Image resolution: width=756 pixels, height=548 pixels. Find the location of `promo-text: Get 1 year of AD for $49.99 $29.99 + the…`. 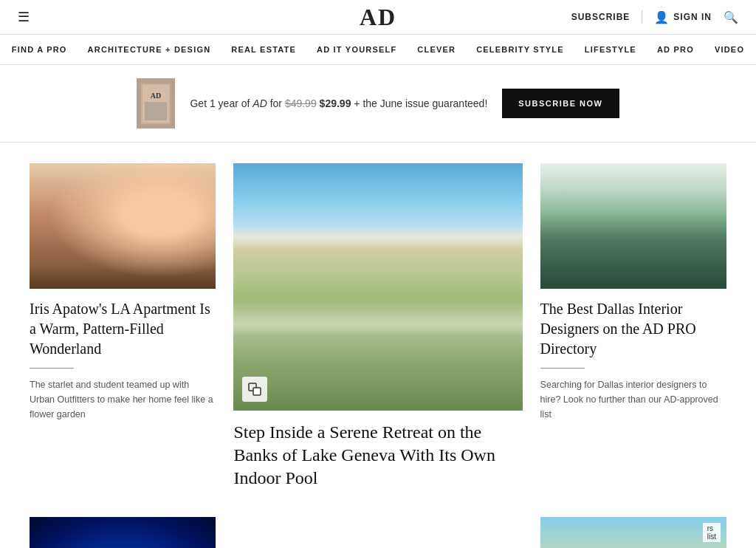

promo-text: Get 1 year of AD for $49.99 $29.99 + the… is located at coordinates (338, 103).